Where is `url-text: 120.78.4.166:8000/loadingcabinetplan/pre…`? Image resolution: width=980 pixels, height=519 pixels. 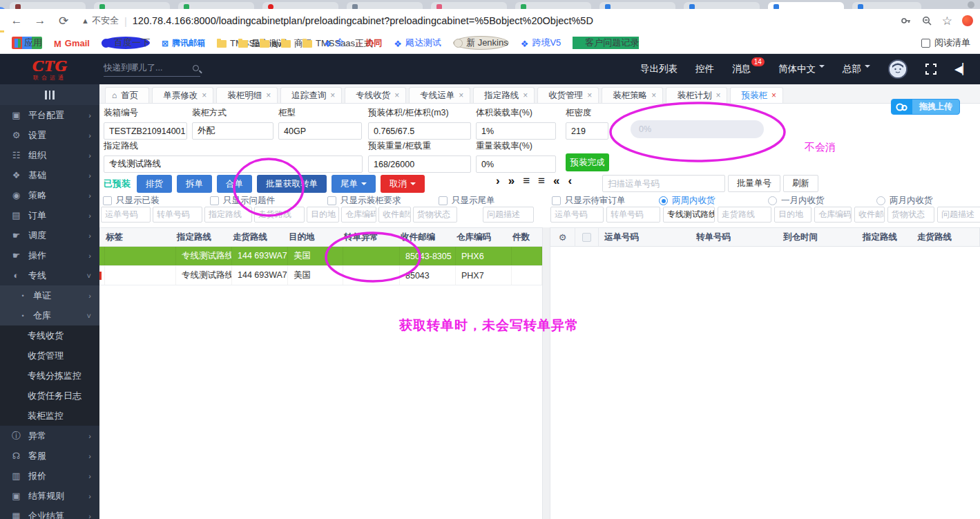
url-text: 120.78.4.166:8000/loadingcabinetplan/pre… is located at coordinates (512, 21).